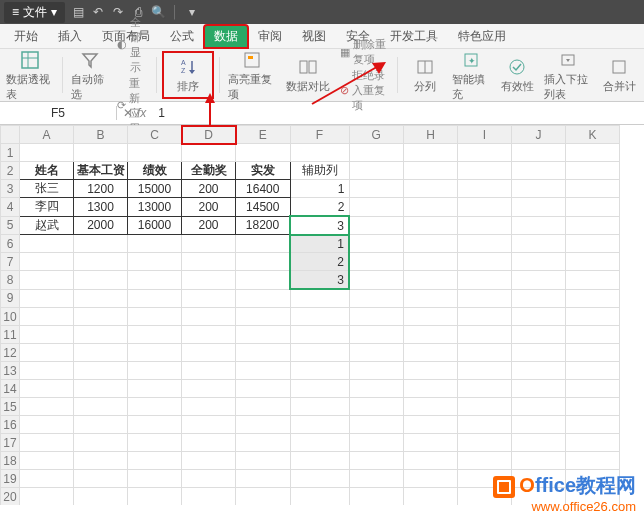 The image size is (644, 520). Describe the element at coordinates (58, 113) in the screenshot. I see `name-box: F5` at that location.